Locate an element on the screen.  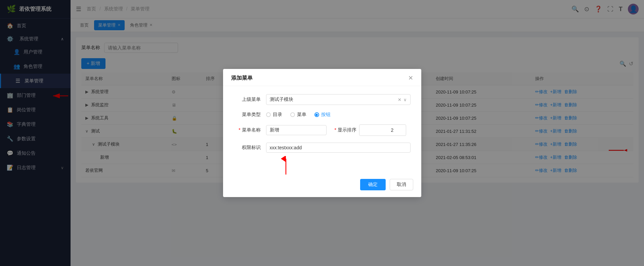
radio-button-circle is located at coordinates (317, 115).